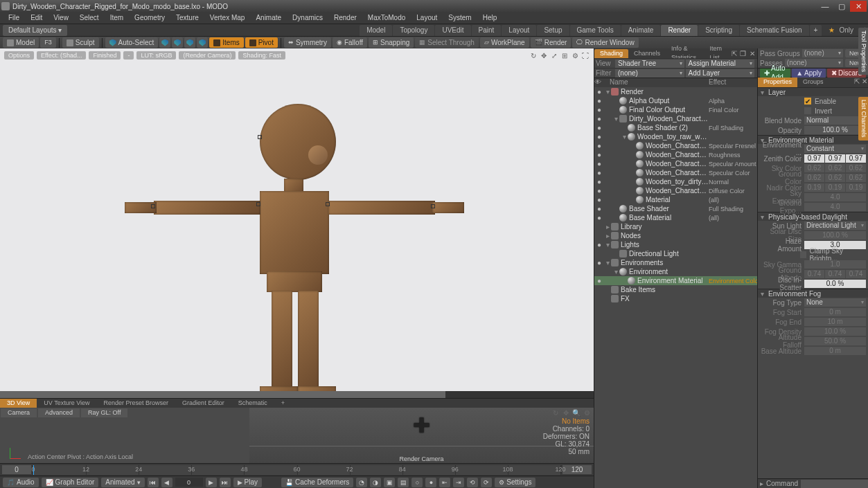 This screenshot has width=868, height=488. Describe the element at coordinates (187, 18) in the screenshot. I see `menu-texture: Texture` at that location.